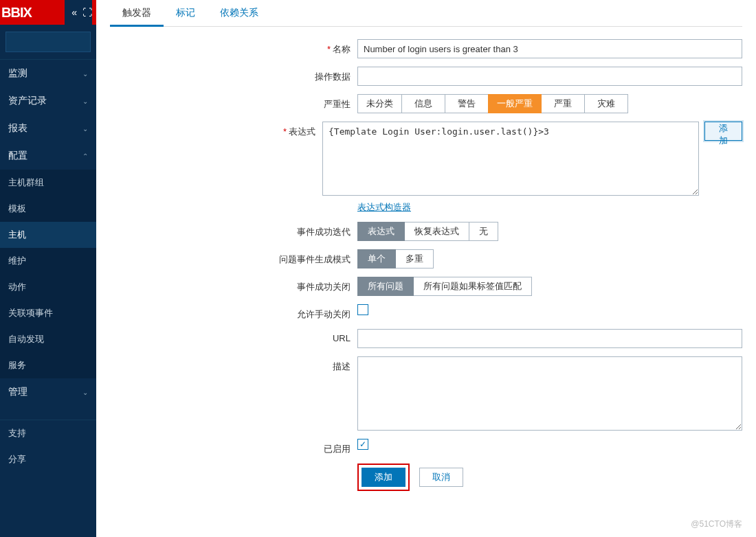  What do you see at coordinates (48, 156) in the screenshot?
I see `nav-config: 配置⌃` at bounding box center [48, 156].